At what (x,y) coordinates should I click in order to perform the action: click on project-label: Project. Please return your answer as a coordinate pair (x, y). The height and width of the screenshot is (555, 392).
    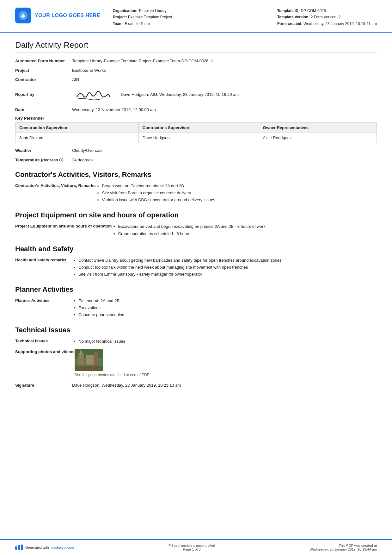
    Looking at the image, I should click on (44, 71).